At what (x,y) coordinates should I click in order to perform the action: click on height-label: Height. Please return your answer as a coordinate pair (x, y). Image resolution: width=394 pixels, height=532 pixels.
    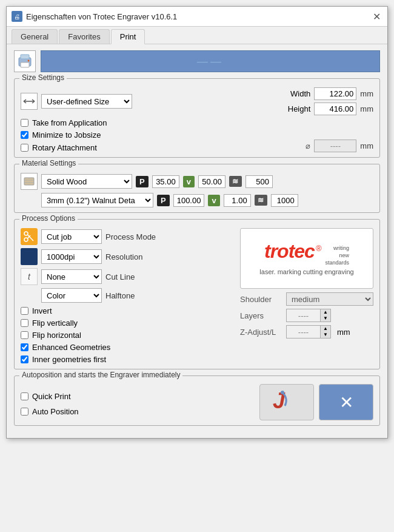
    Looking at the image, I should click on (298, 109).